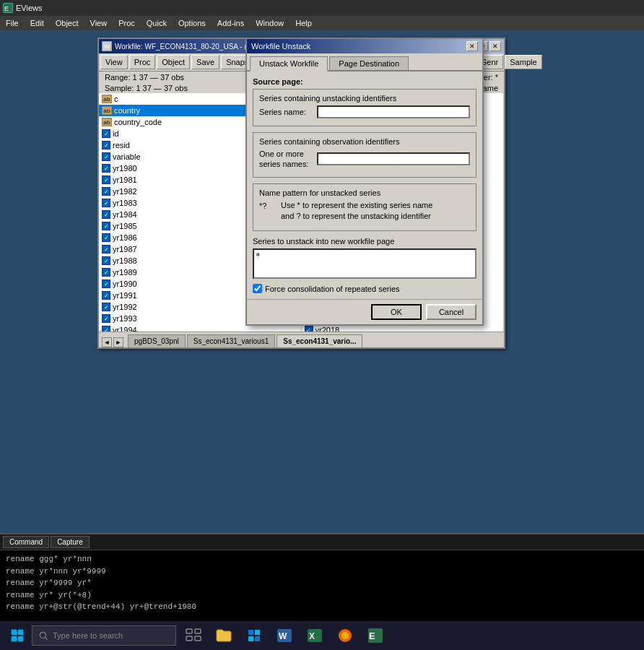 Image resolution: width=644 pixels, height=650 pixels. Describe the element at coordinates (523, 62) in the screenshot. I see `sample-button: Sample` at that location.